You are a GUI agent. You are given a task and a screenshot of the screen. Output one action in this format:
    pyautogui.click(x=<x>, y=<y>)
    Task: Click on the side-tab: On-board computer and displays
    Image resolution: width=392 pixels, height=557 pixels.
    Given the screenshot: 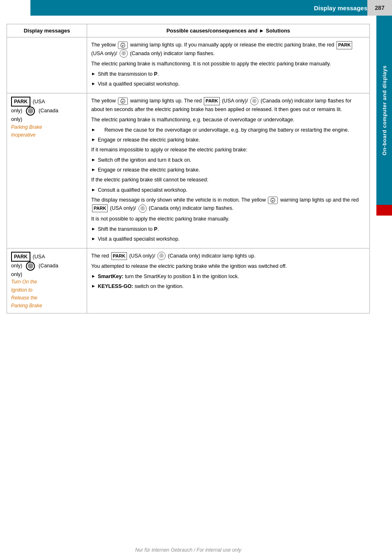 What is the action you would take?
    pyautogui.click(x=384, y=110)
    